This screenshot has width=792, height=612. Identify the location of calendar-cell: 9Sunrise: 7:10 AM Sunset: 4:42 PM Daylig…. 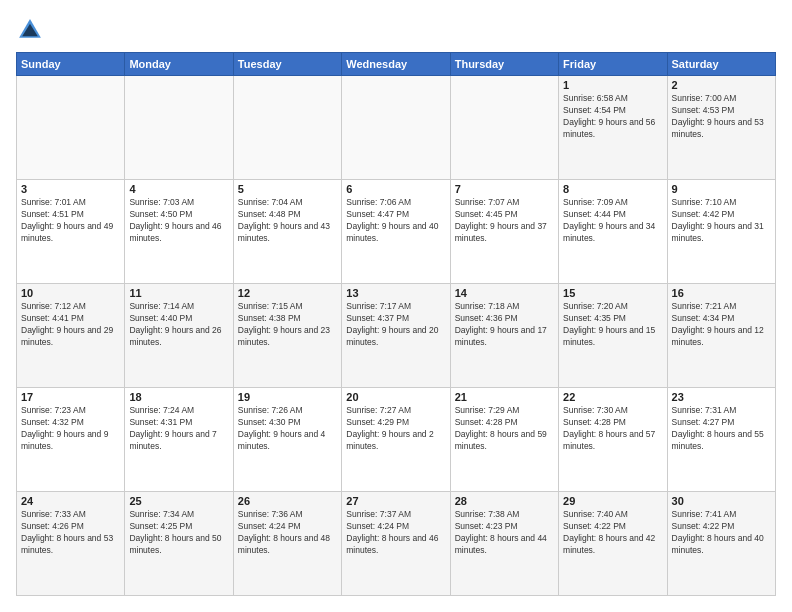
(721, 232).